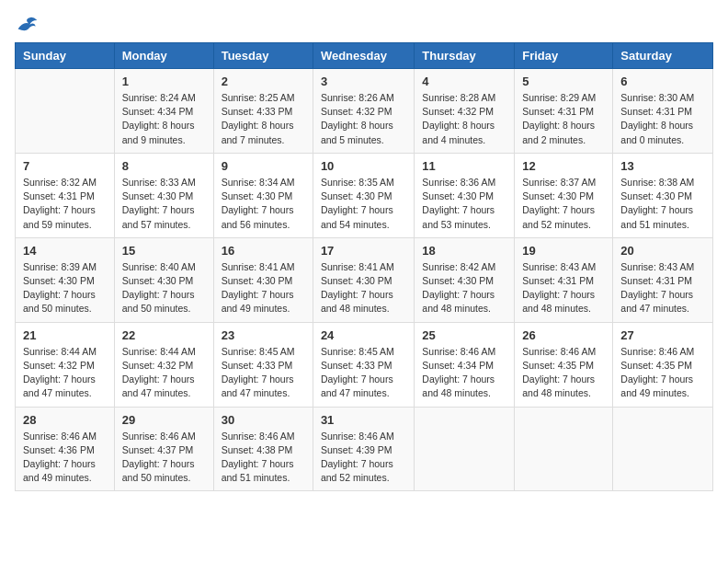 The height and width of the screenshot is (563, 728). Describe the element at coordinates (363, 364) in the screenshot. I see `calendar-cell: 24Sunrise: 8:45 AM Sunset: 4:33 PM Dayli…` at that location.